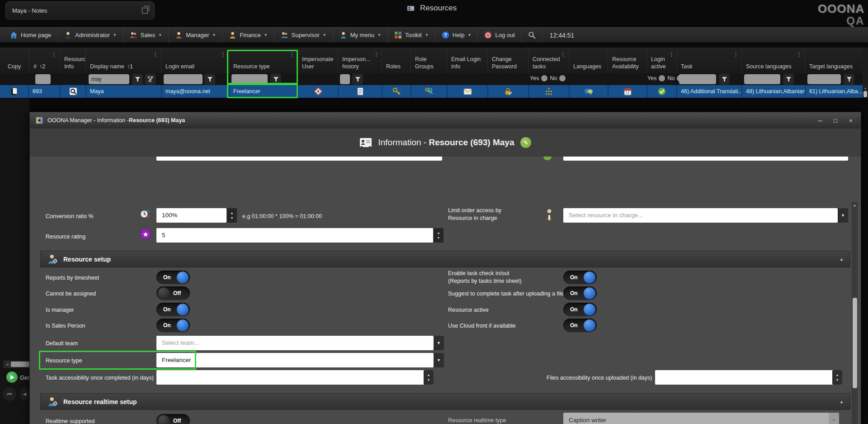 The image size is (868, 424). Describe the element at coordinates (661, 61) in the screenshot. I see `col-login-active: Login active ⋮` at that location.